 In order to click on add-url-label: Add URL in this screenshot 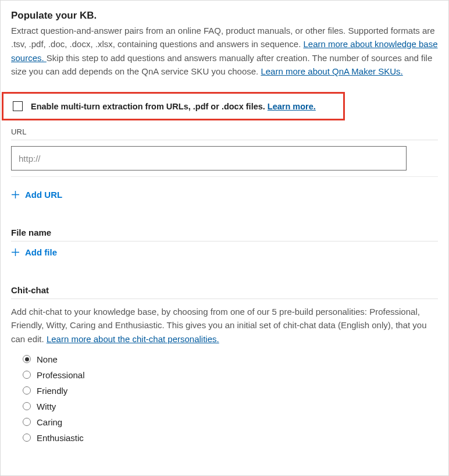, I will do `click(44, 194)`.